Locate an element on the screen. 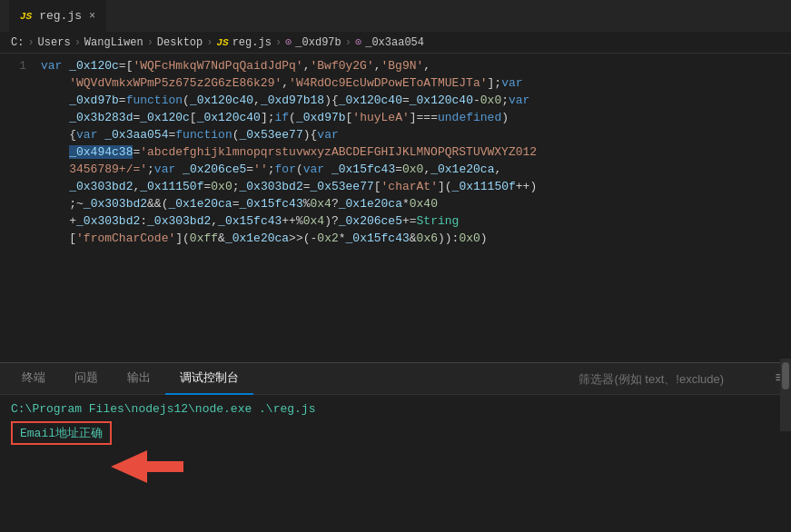 The height and width of the screenshot is (532, 791). breadcrumb-js-icon: JS is located at coordinates (222, 43).